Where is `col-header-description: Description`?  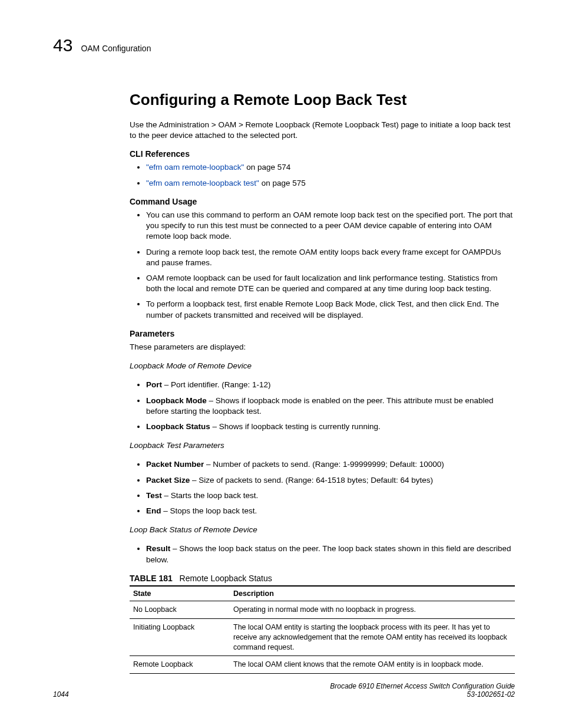 col-header-description: Description is located at coordinates (372, 594).